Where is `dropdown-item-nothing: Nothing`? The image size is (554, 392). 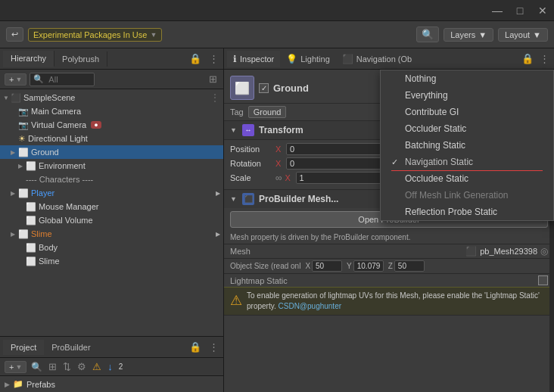
dropdown-item-nothing: Nothing is located at coordinates (467, 79).